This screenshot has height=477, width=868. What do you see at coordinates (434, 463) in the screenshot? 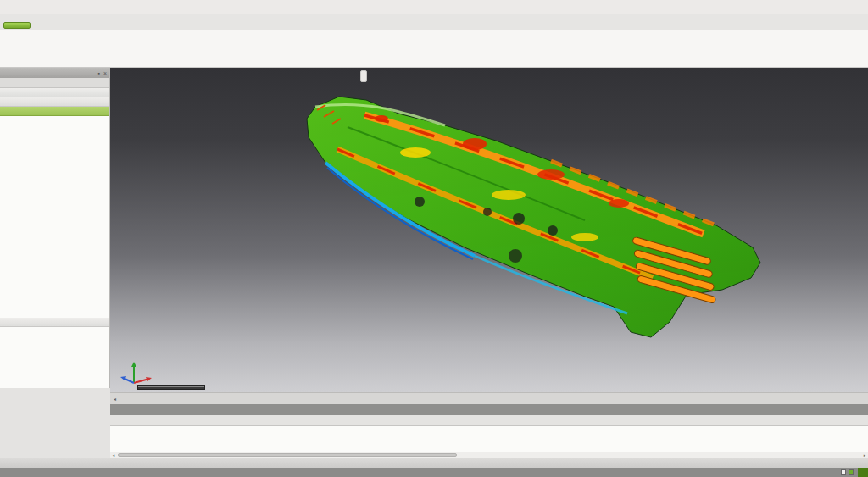
I see `bottom-toolbar` at bounding box center [434, 463].